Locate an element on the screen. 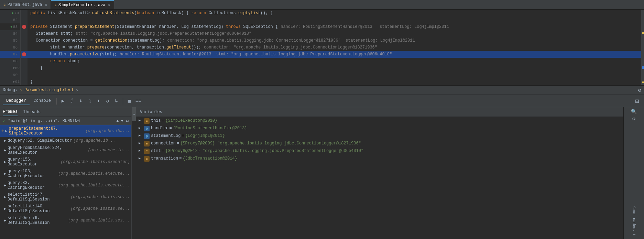 The width and height of the screenshot is (644, 239). frame-item-7: ▶ selectList:140, DefaultSqlSession (org… is located at coordinates (66, 209).